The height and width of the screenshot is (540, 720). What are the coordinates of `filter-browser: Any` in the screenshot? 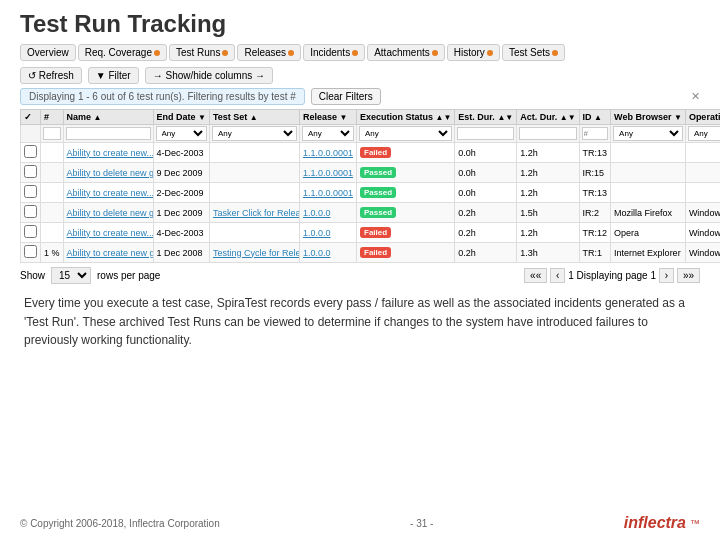 It's located at (648, 134).